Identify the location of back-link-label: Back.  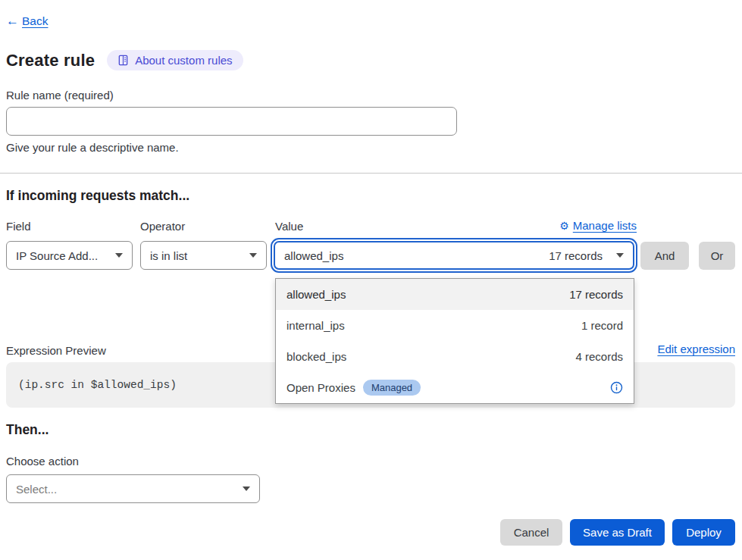
(35, 21).